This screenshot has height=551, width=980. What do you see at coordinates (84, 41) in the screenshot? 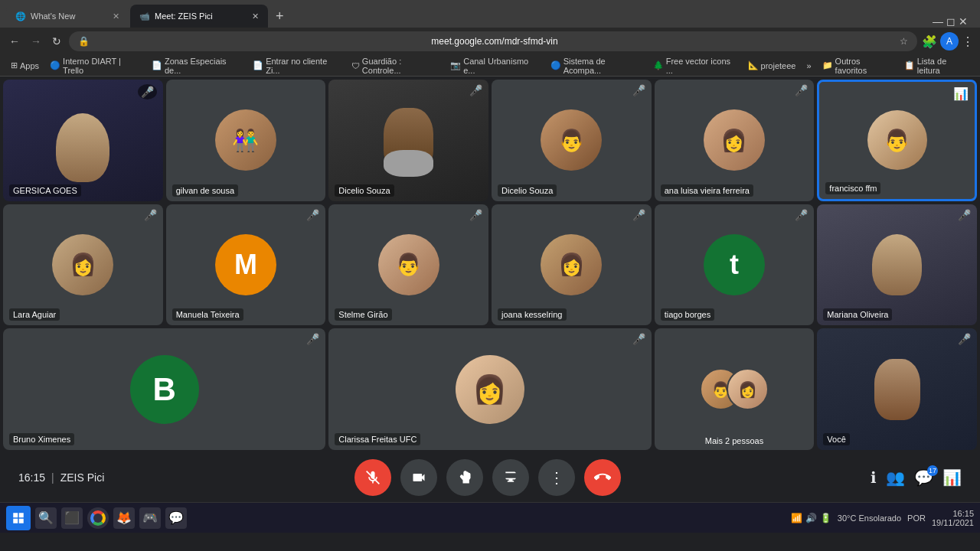
I see `lock-icon: 🔒` at bounding box center [84, 41].